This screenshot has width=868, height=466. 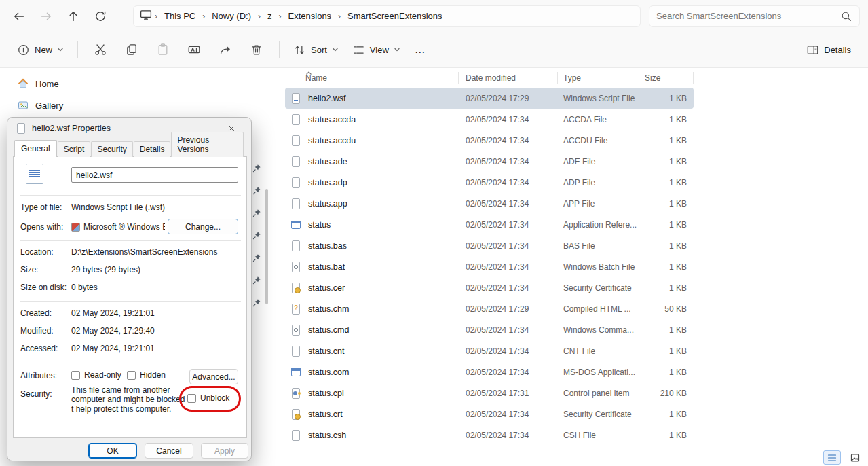 I want to click on share-button, so click(x=225, y=50).